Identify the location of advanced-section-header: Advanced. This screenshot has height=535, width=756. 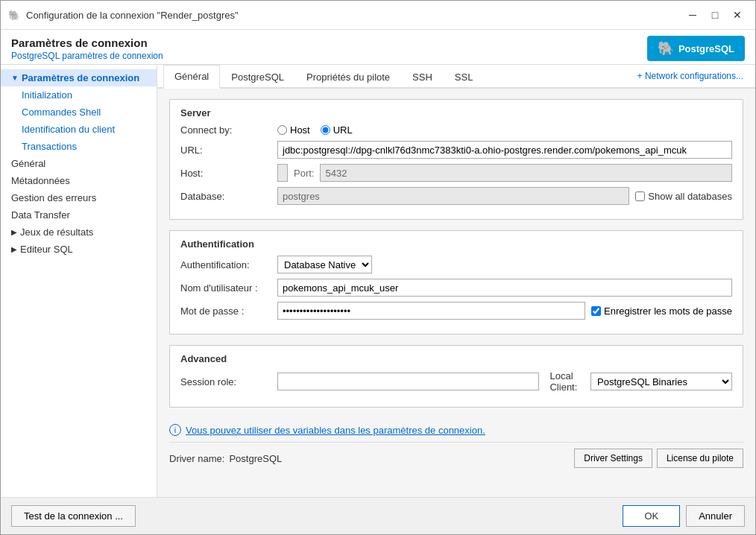
(456, 359).